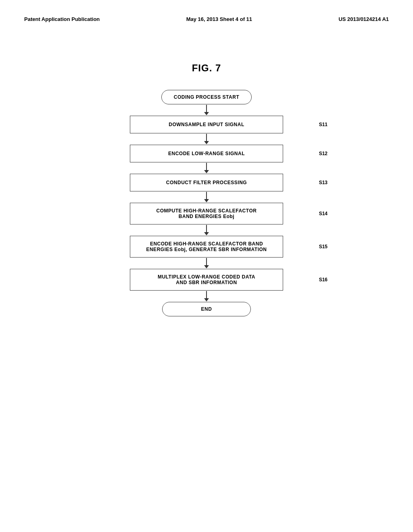  Describe the element at coordinates (206, 214) in the screenshot. I see `step-box-s14: COMPUTE HIGH-RANGE SCALEFACTOR BAND ENER…` at that location.